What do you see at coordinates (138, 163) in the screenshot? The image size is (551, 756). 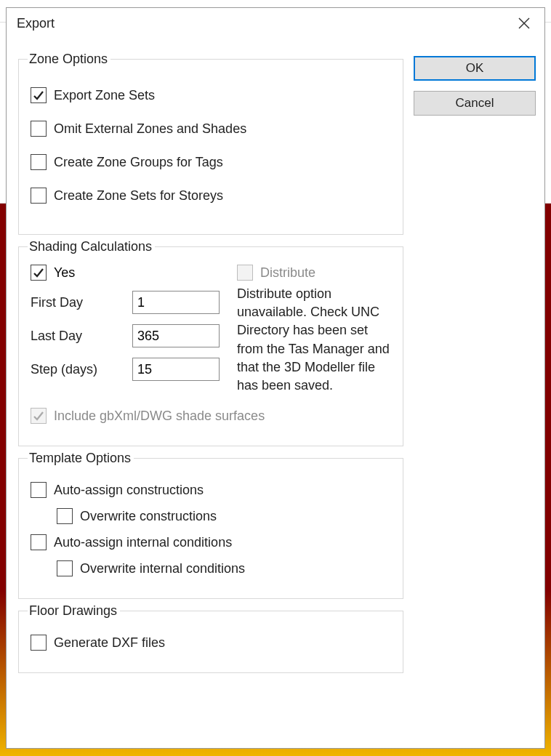 I see `create-groups-tags-label: Create Zone Groups for Tags` at bounding box center [138, 163].